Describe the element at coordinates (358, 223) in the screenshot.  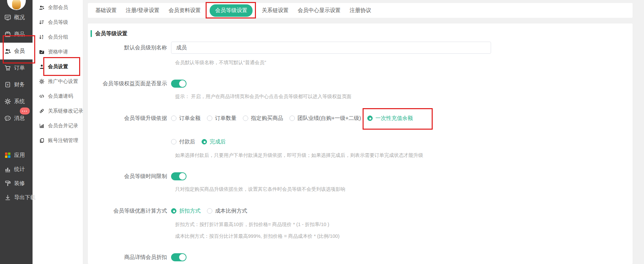
I see `form-block-discount-calc-mode: 会员等级优惠计算方式折扣方式成本比例方式折扣方式：按打折计算最高10折，折扣价格…` at that location.